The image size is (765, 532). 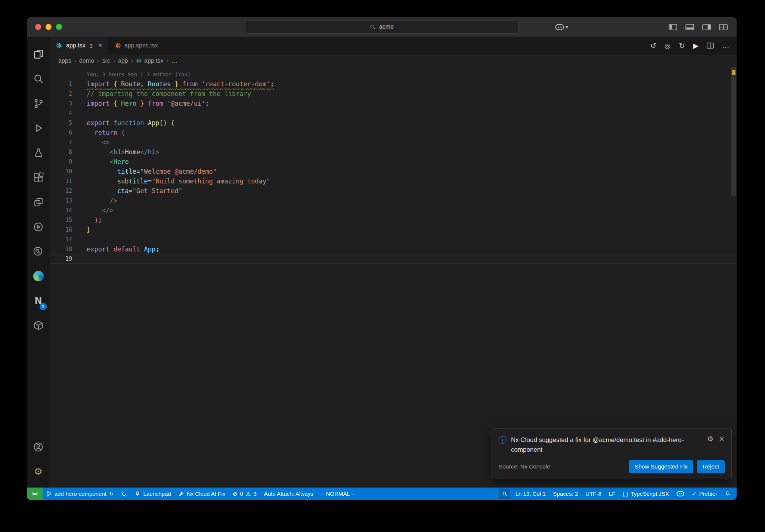 What do you see at coordinates (393, 103) in the screenshot?
I see `code-line: 3import { Hero } from '@acme/ui';` at bounding box center [393, 103].